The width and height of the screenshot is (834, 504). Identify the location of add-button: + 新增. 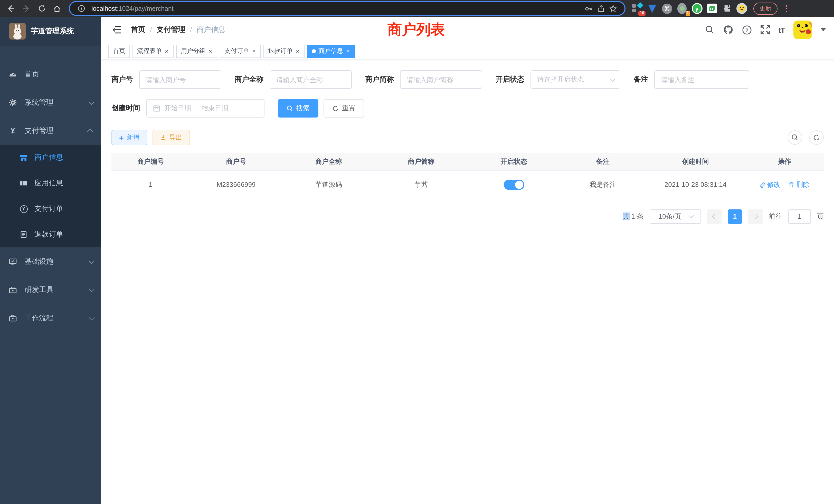
(129, 137).